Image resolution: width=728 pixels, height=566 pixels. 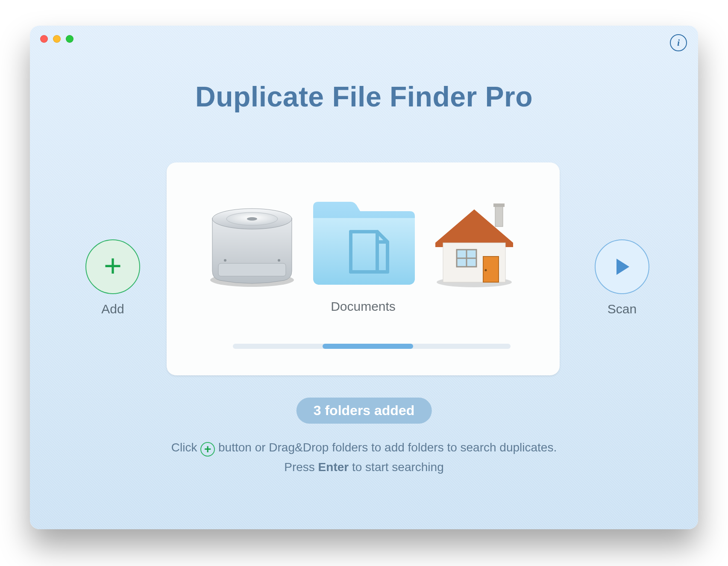 I want to click on folder-items, so click(x=363, y=244).